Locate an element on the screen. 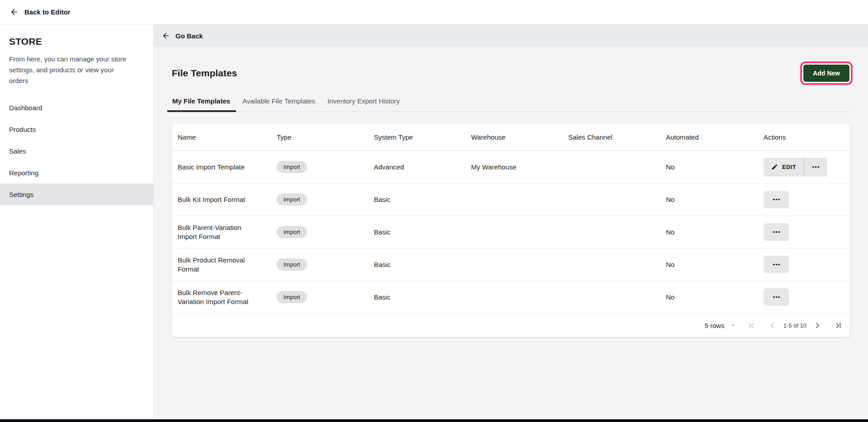 The image size is (868, 422). column-header-automated: Automated is located at coordinates (715, 137).